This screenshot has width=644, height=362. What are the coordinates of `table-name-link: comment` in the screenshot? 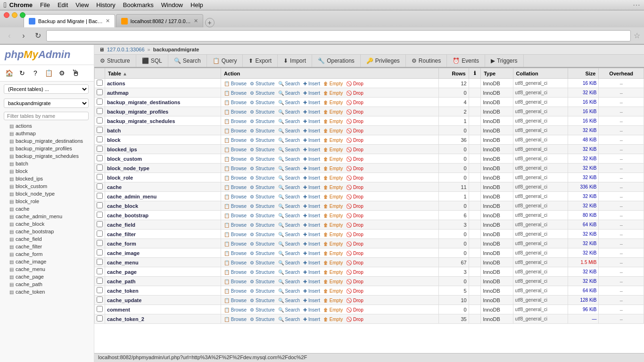 It's located at (119, 310).